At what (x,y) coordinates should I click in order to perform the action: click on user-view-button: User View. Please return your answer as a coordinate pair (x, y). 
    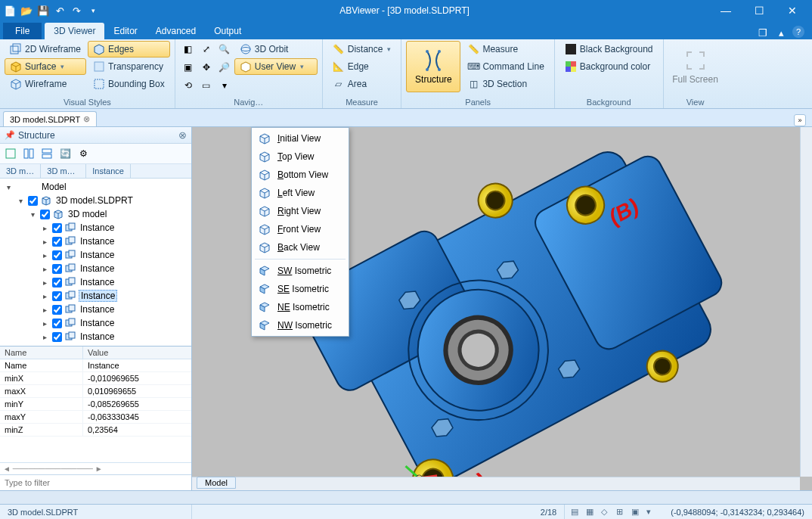
    Looking at the image, I should click on (276, 67).